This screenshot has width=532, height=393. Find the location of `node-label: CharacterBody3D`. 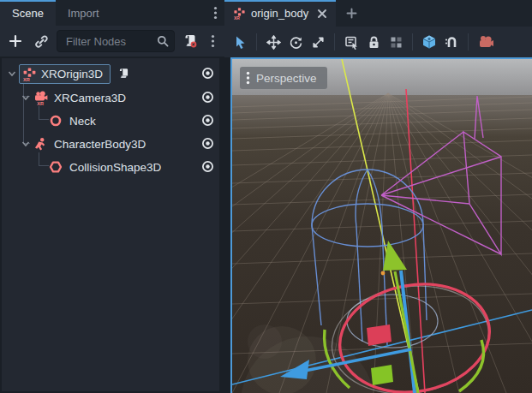

node-label: CharacterBody3D is located at coordinates (99, 144).